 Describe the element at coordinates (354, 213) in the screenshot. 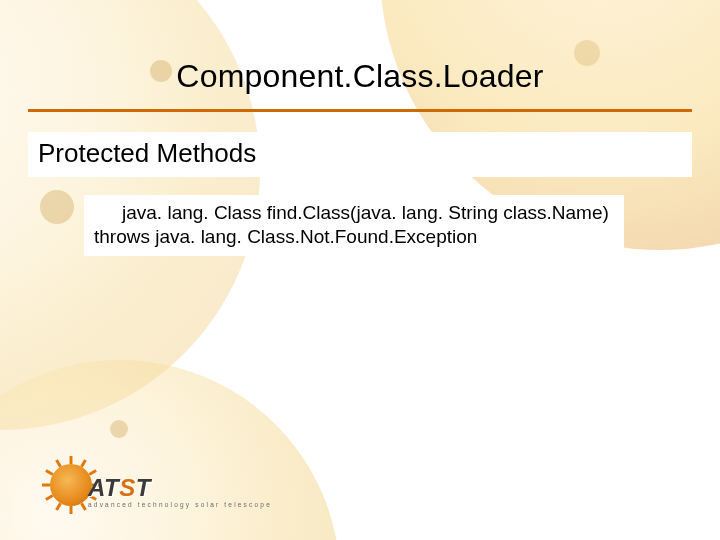

I see `method-signature-line1: java. lang. Class find.Class(java. lang.…` at that location.